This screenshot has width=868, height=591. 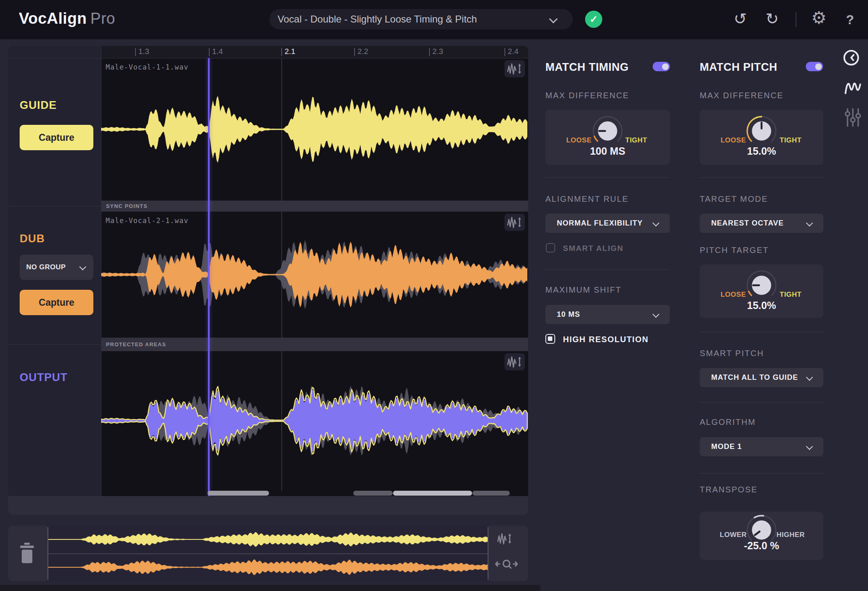 I want to click on settings-sliders-icon, so click(x=853, y=117).